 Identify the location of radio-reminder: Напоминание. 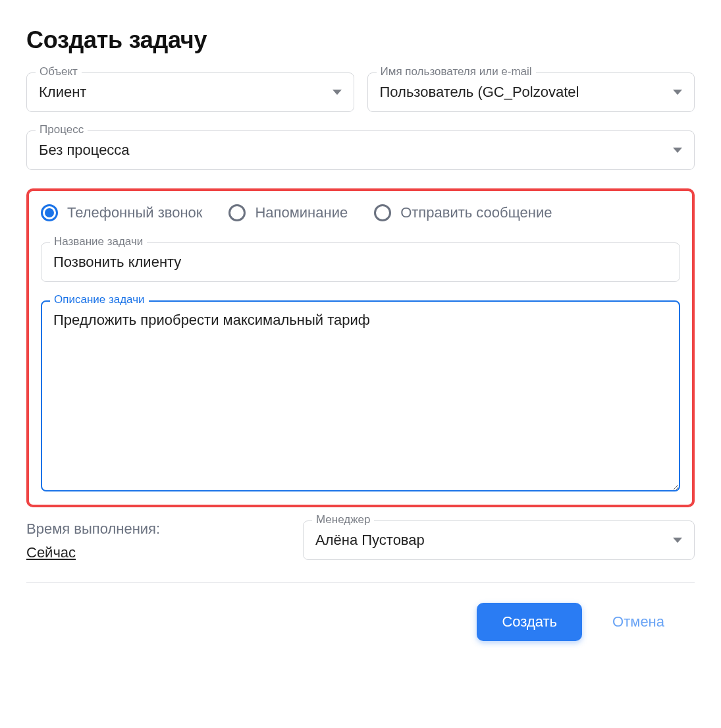
(288, 213).